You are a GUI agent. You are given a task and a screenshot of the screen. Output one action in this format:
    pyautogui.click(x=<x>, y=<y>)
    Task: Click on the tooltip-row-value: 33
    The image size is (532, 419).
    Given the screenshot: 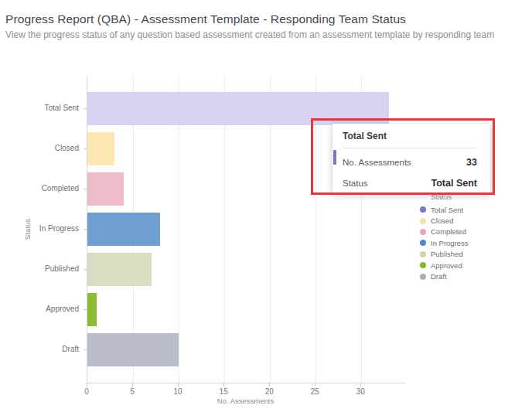 What is the action you would take?
    pyautogui.click(x=472, y=162)
    